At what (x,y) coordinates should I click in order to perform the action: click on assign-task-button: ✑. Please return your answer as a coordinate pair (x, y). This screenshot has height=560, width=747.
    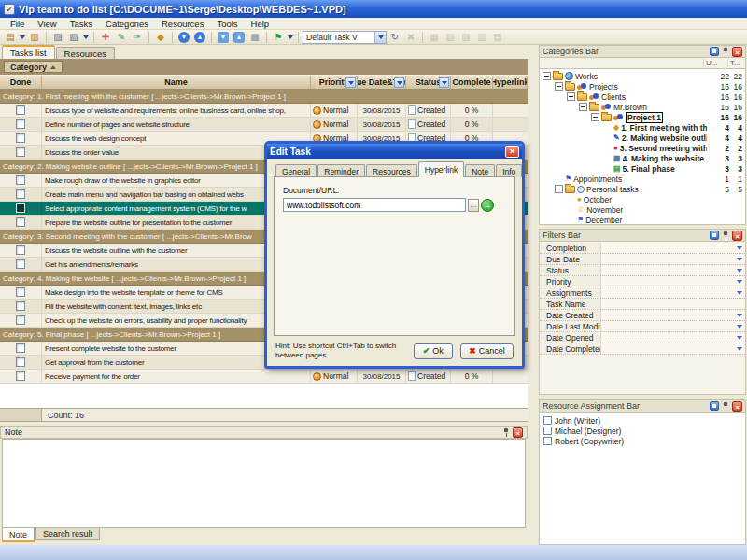
    Looking at the image, I should click on (137, 37).